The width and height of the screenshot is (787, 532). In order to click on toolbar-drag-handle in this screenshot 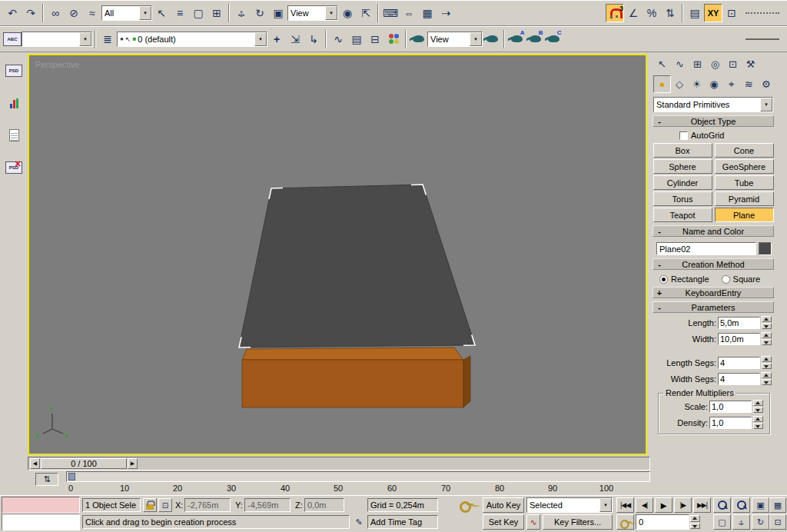, I will do `click(762, 39)`.